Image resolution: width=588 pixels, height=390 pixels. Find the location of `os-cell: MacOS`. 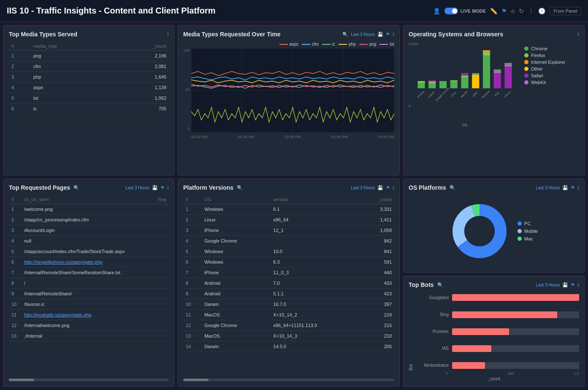

os-cell: MacOS is located at coordinates (236, 336).